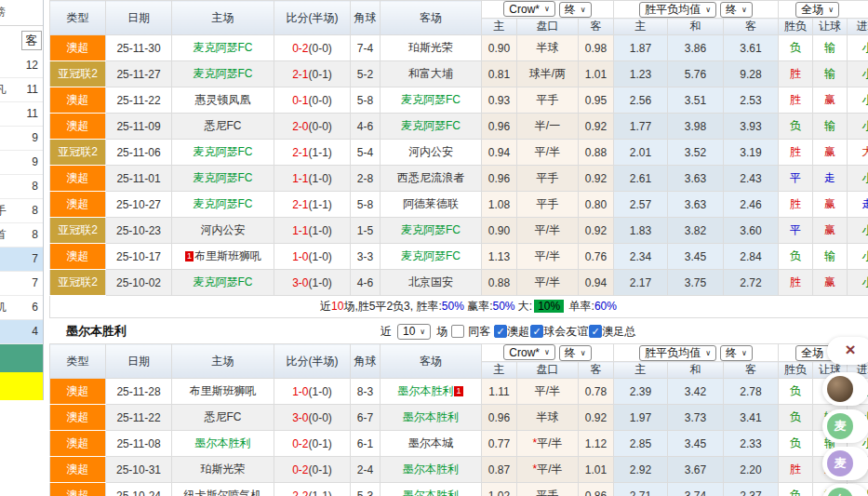 The height and width of the screenshot is (496, 868). What do you see at coordinates (21, 90) in the screenshot?
I see `standings-row: 凡 11` at bounding box center [21, 90].